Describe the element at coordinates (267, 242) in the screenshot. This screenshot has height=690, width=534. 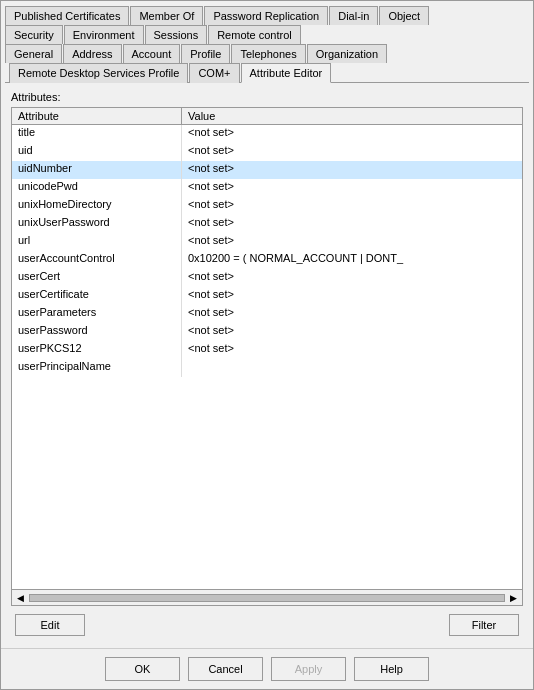
I see `table-row: url<not set>` at that location.